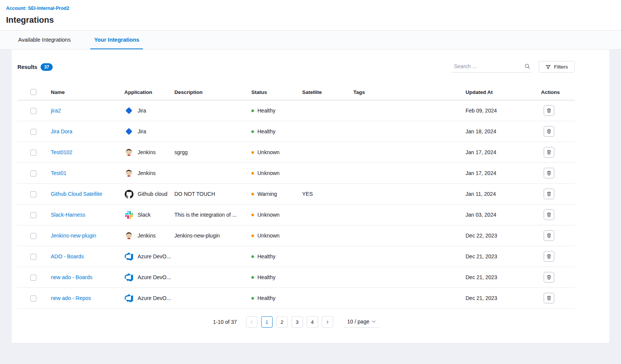 This screenshot has width=621, height=364. I want to click on integration-name-link: Test0102, so click(61, 152).